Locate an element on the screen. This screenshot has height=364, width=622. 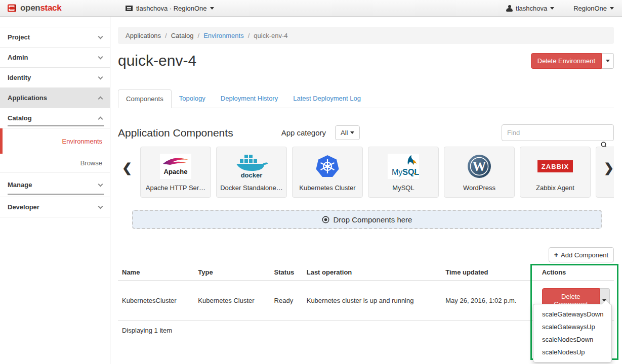
sidebar-item-admin: Admin is located at coordinates (55, 58).